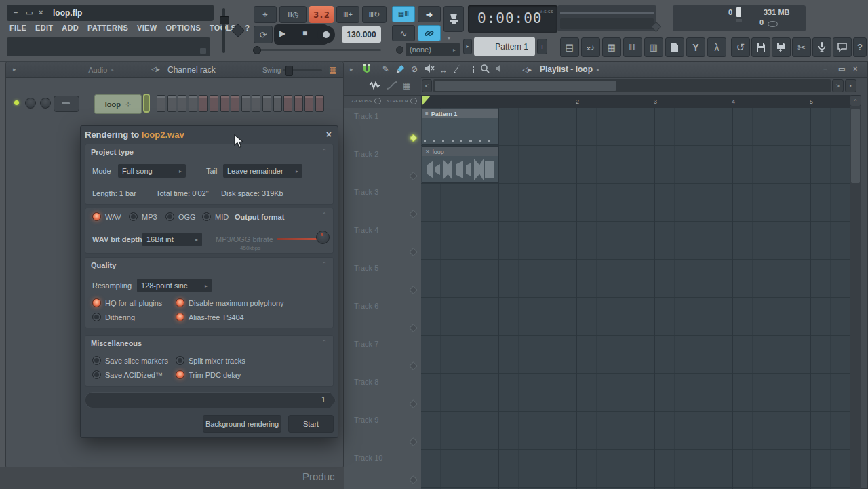  Describe the element at coordinates (542, 46) in the screenshot. I see `pattern-add-button: +` at that location.